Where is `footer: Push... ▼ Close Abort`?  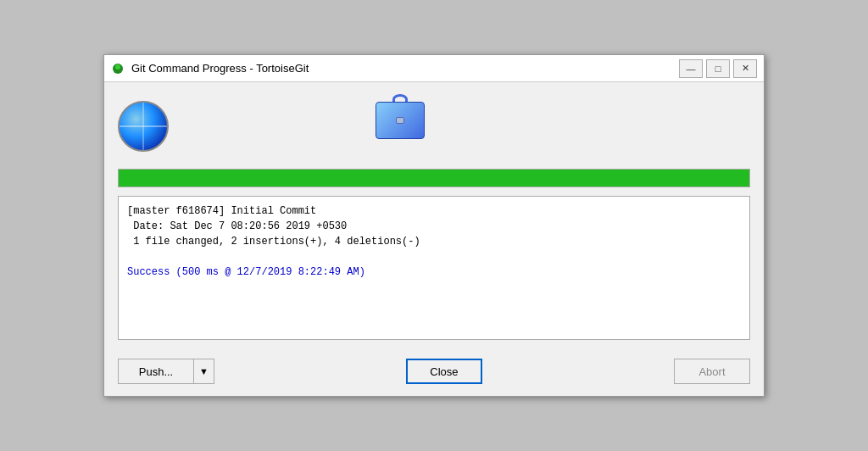 footer: Push... ▼ Close Abort is located at coordinates (434, 373).